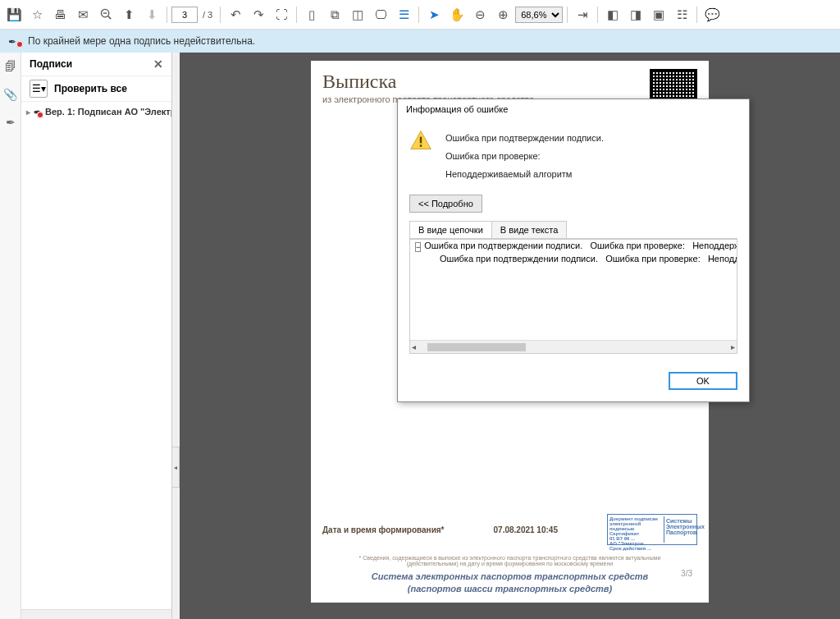  Describe the element at coordinates (529, 230) in the screenshot. I see `tab-text-view: В виде текста` at that location.